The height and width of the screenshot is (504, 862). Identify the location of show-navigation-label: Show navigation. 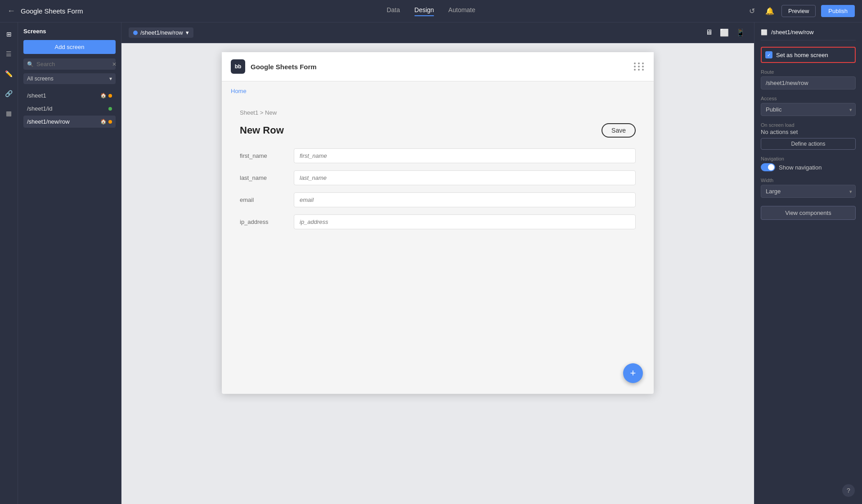
(800, 167).